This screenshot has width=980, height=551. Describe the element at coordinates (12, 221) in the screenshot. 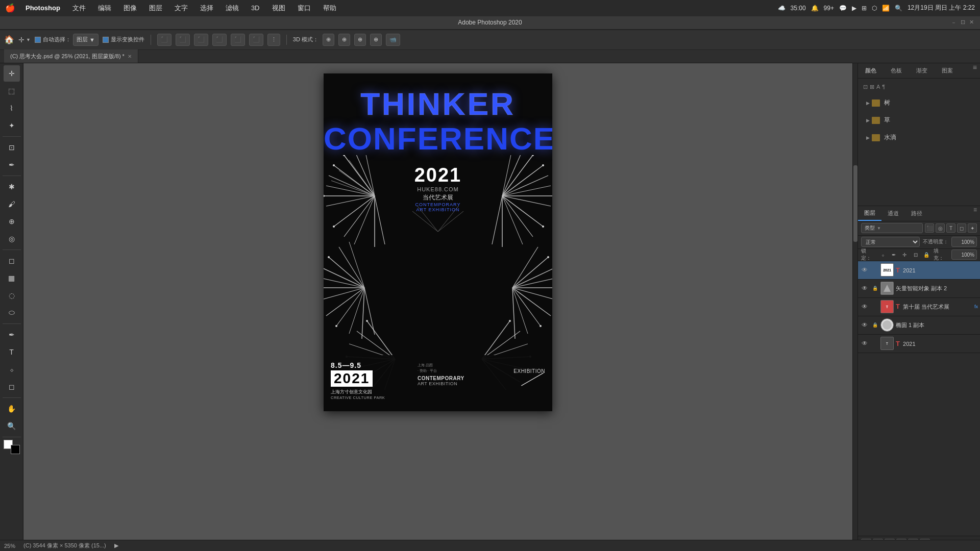

I see `clone-tool: ⊕` at that location.